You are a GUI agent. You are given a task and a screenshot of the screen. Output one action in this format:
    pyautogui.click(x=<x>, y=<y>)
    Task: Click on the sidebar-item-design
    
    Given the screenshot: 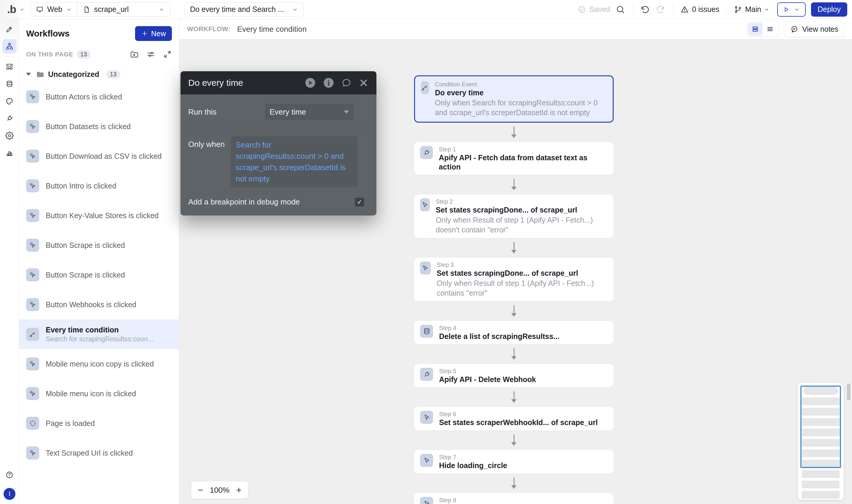 What is the action you would take?
    pyautogui.click(x=10, y=29)
    